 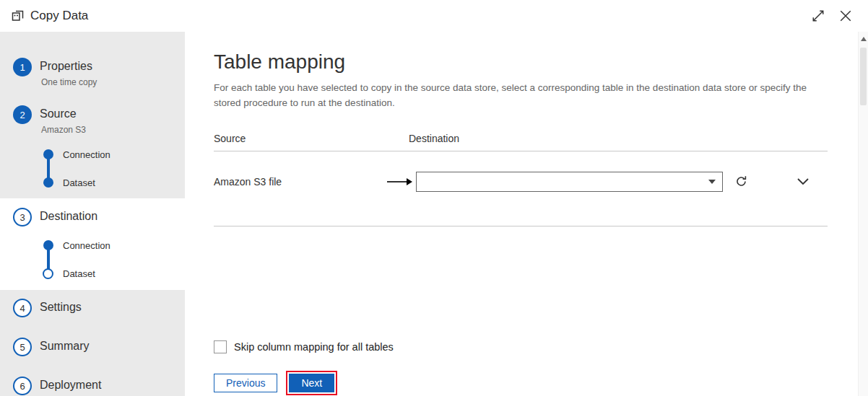 What do you see at coordinates (246, 383) in the screenshot?
I see `previous-button: Previous` at bounding box center [246, 383].